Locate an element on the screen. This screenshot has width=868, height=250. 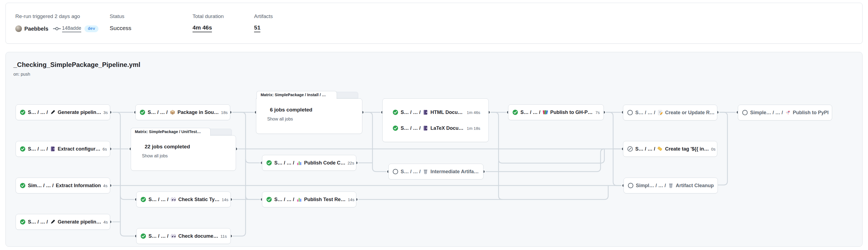
status-label: Status is located at coordinates (121, 16).